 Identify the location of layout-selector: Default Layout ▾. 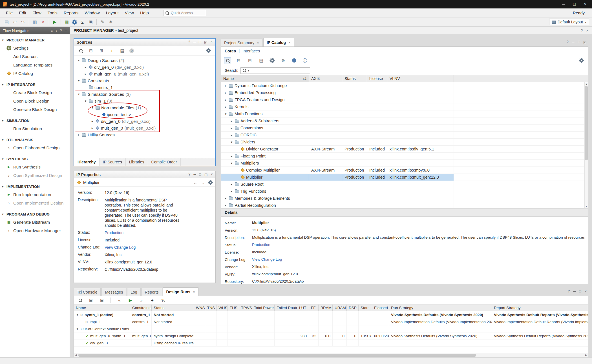
(569, 22).